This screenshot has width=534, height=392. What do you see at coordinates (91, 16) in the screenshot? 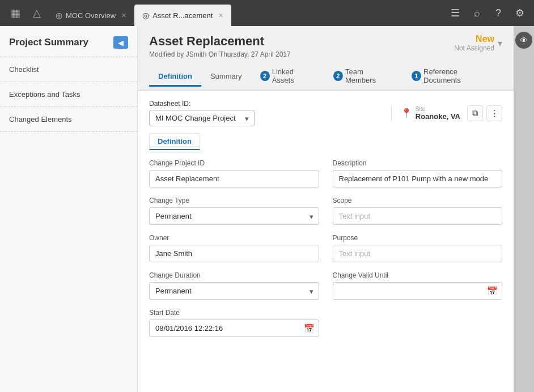
I see `moc-tab-label: MOC Overview` at bounding box center [91, 16].